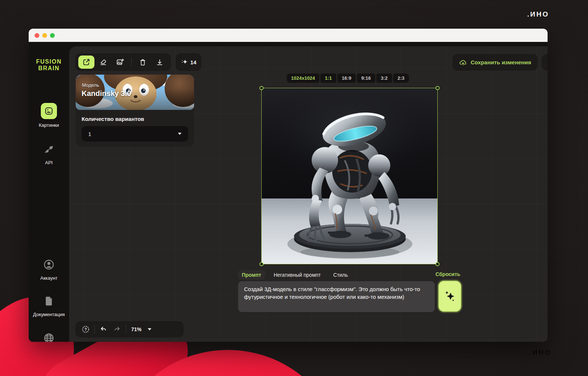 Image resolution: width=588 pixels, height=376 pixels. I want to click on sidebar-item-label: Документация, so click(49, 315).